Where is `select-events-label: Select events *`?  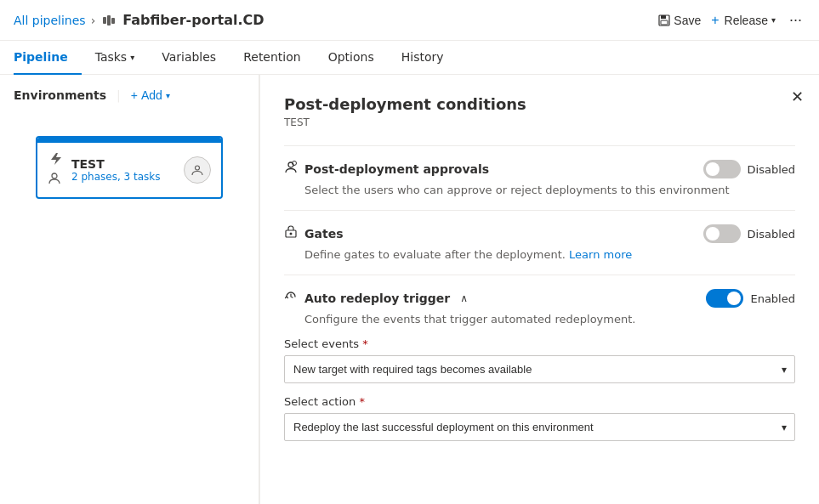
select-events-label: Select events * is located at coordinates (539, 343).